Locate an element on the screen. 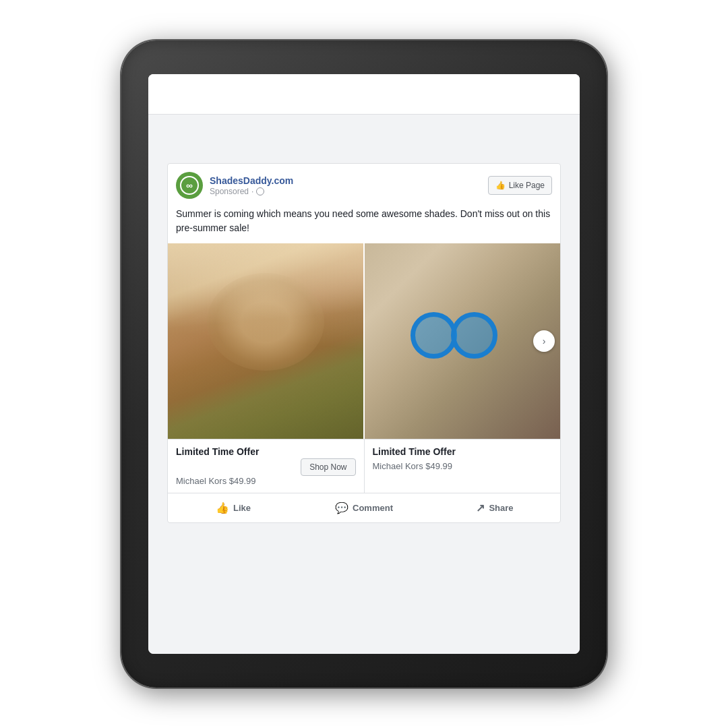  like-page-button: 👍 Like Page is located at coordinates (520, 185).